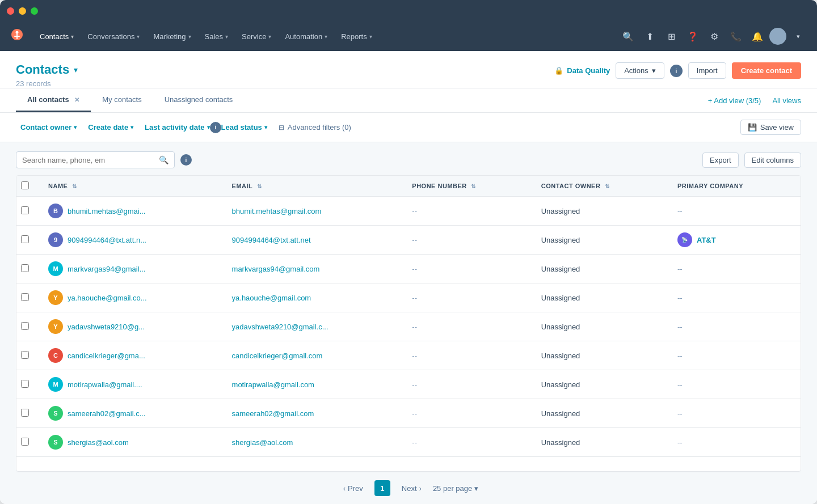 The width and height of the screenshot is (817, 504). Describe the element at coordinates (280, 327) in the screenshot. I see `contact-email-link: yadavshweta9210@gmail.c...` at that location.